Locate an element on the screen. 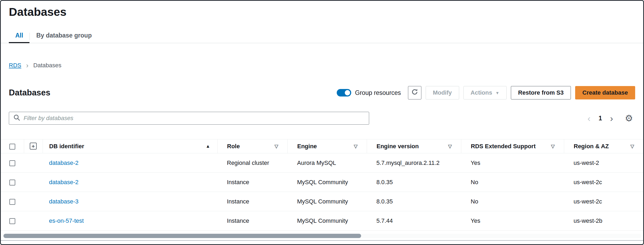 Image resolution: width=644 pixels, height=245 pixels. filter-search-box is located at coordinates (189, 118).